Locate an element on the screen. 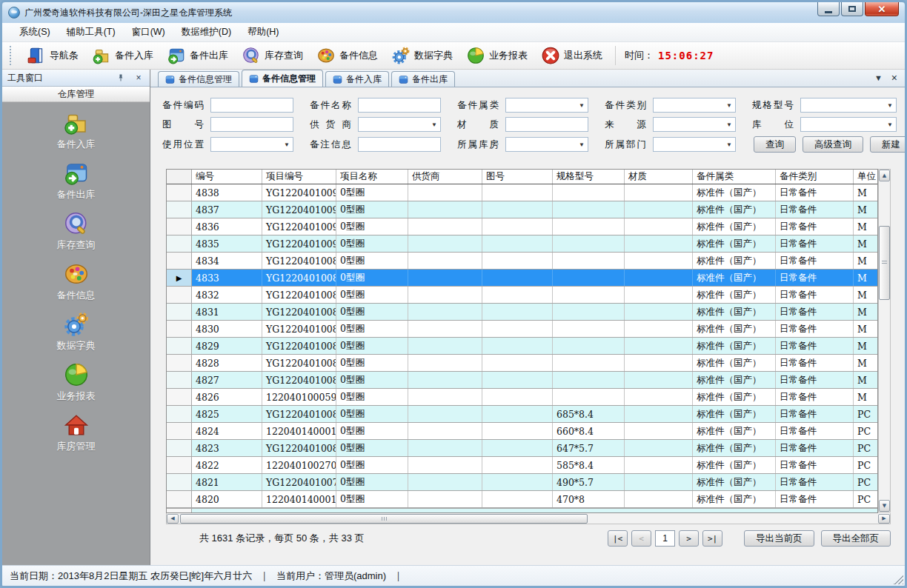 The image size is (907, 588). table-row: 4835YG122040100900型圈标准件（国产）日常备件M is located at coordinates (522, 244).